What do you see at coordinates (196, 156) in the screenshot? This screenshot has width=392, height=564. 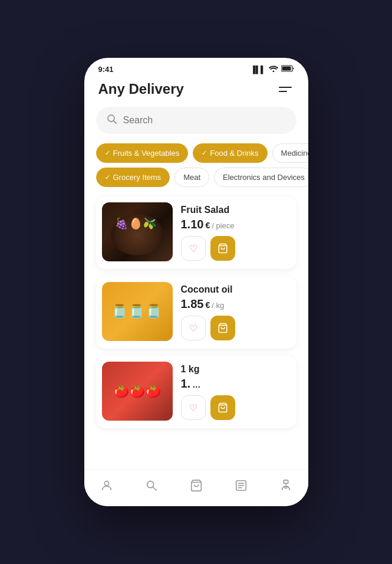 I see `filter-row-1: ✓ Fruits & Vegetables ✓ Food & Drinks Me…` at bounding box center [196, 156].